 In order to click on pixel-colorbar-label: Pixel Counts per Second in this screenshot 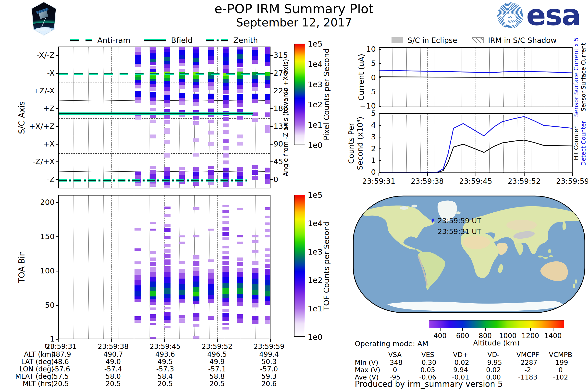, I will do `click(326, 94)`.